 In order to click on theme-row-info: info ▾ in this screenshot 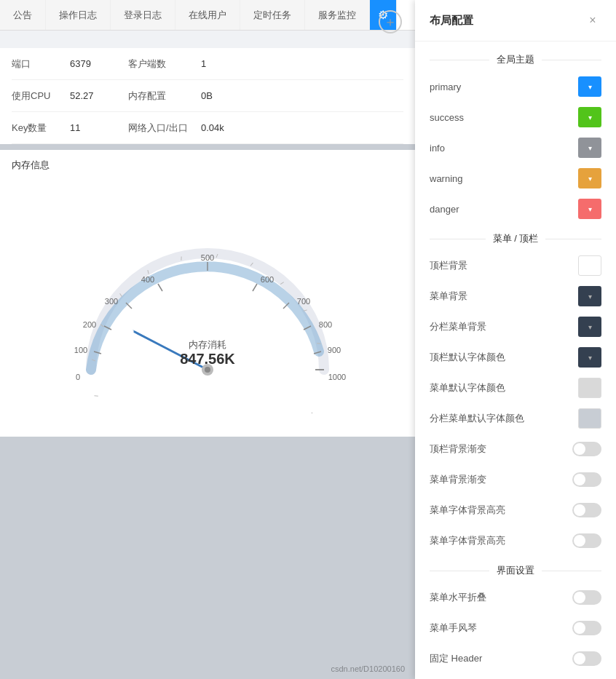, I will do `click(516, 148)`.